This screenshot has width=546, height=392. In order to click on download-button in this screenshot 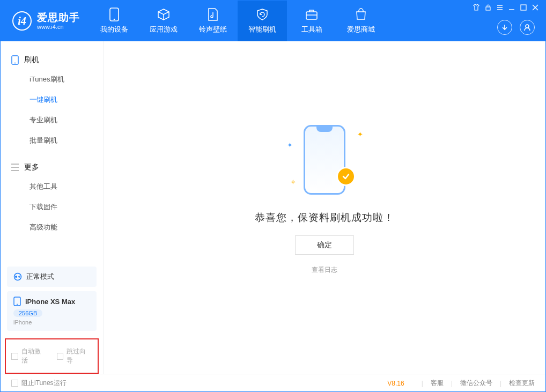, I will do `click(505, 27)`.